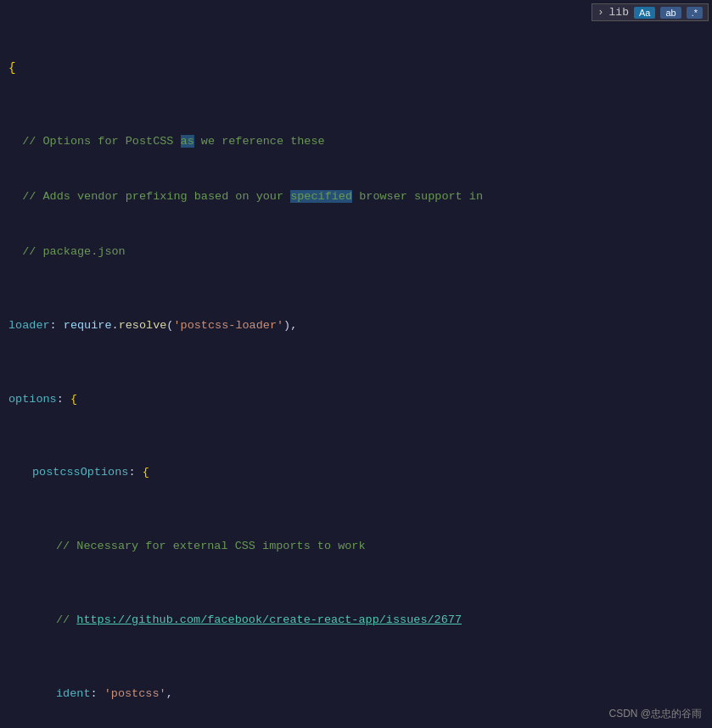 The height and width of the screenshot is (728, 712). What do you see at coordinates (670, 13) in the screenshot?
I see `search-btn-ab: ab` at bounding box center [670, 13].